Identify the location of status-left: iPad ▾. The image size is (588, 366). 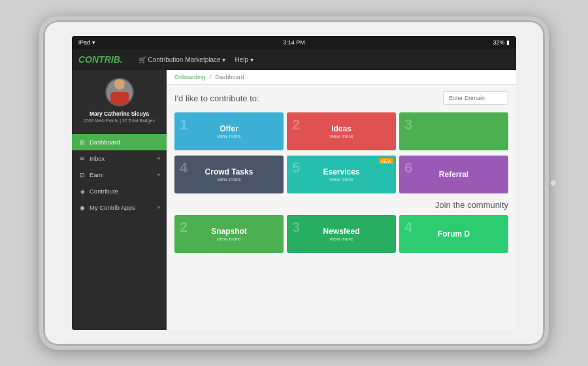
(87, 42).